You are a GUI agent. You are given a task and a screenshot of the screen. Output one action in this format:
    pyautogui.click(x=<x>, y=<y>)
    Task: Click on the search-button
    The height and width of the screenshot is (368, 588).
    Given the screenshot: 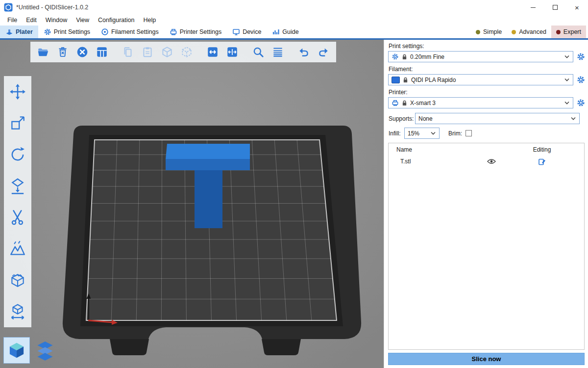 What is the action you would take?
    pyautogui.click(x=258, y=52)
    